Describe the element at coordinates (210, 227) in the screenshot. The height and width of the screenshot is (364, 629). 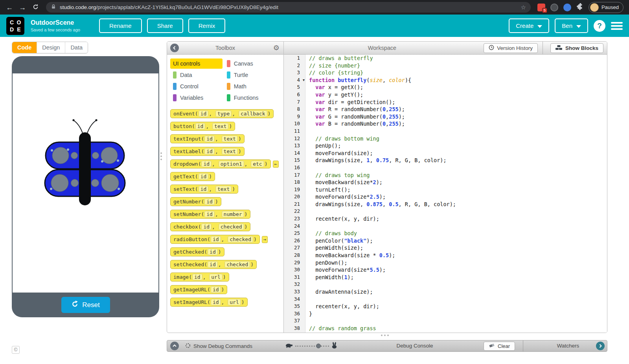
I see `toolbox-block-checkbox: checkbox(id, checked)` at that location.